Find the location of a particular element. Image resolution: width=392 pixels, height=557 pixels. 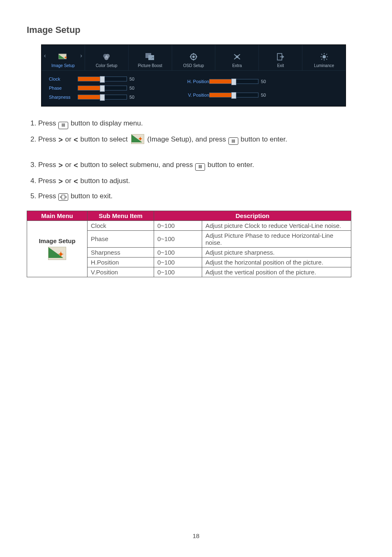

sub-cell: Sharpness is located at coordinates (121, 252).